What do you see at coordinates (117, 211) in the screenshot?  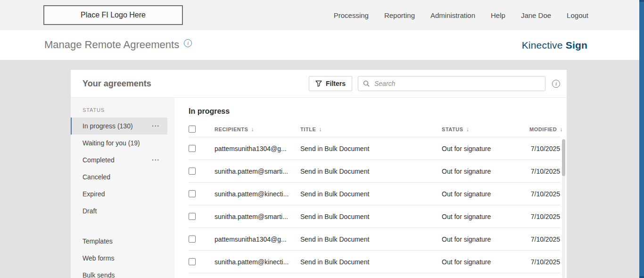 I see `sidebar-item-label: Draft` at bounding box center [117, 211].